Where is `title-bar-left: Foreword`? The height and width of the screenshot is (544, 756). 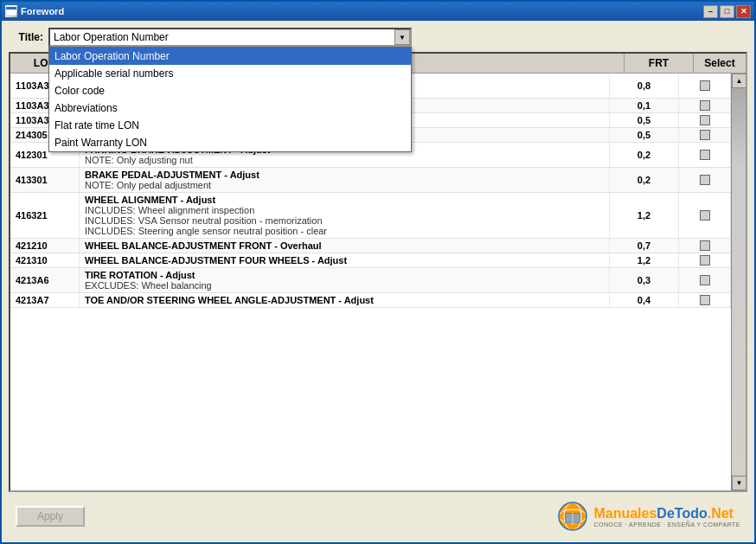
title-bar-left: Foreword is located at coordinates (35, 11).